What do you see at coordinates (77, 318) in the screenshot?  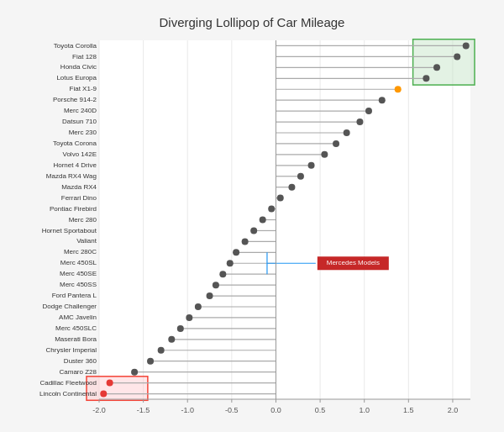 I see `svg-text: AMC Javelin` at bounding box center [77, 318].